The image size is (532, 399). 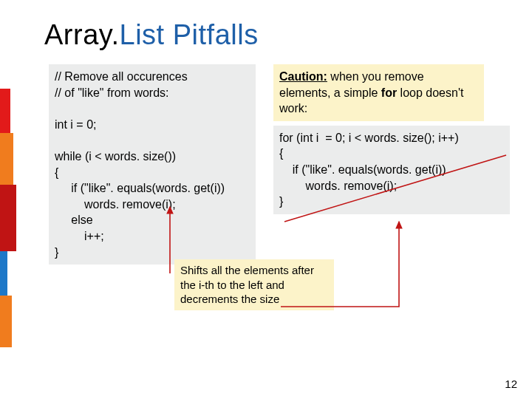 I want to click on caution-box: Caution: when you remove elements, a sim…, so click(x=378, y=93).